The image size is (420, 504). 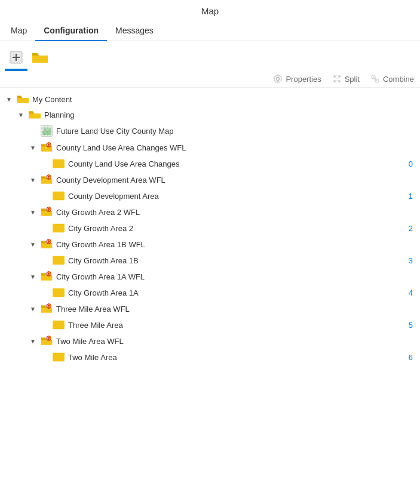 What do you see at coordinates (414, 357) in the screenshot?
I see `twomile-layer-num: 6` at bounding box center [414, 357].